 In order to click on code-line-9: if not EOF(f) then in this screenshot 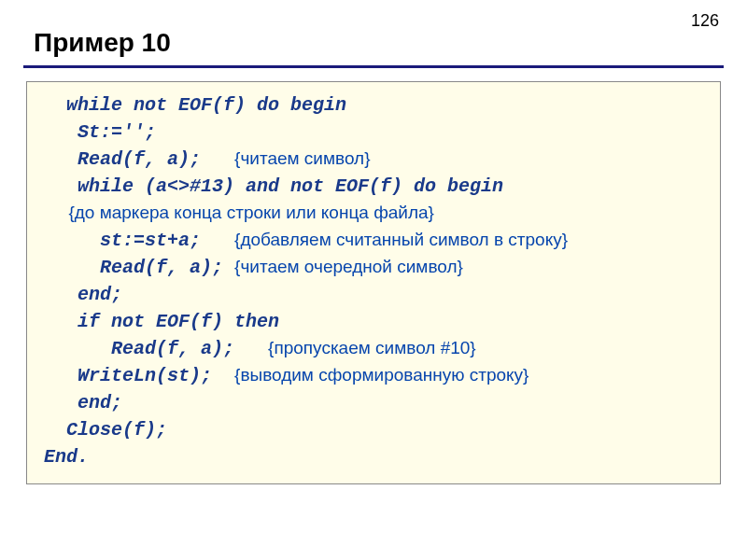, I will do `click(162, 321)`.